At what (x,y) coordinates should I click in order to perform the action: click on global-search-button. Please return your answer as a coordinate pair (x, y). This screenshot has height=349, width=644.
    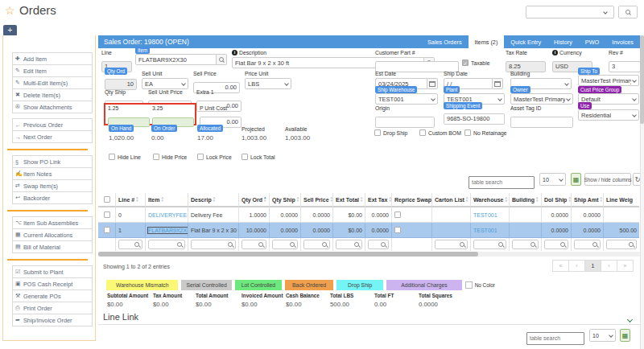
    Looking at the image, I should click on (628, 12).